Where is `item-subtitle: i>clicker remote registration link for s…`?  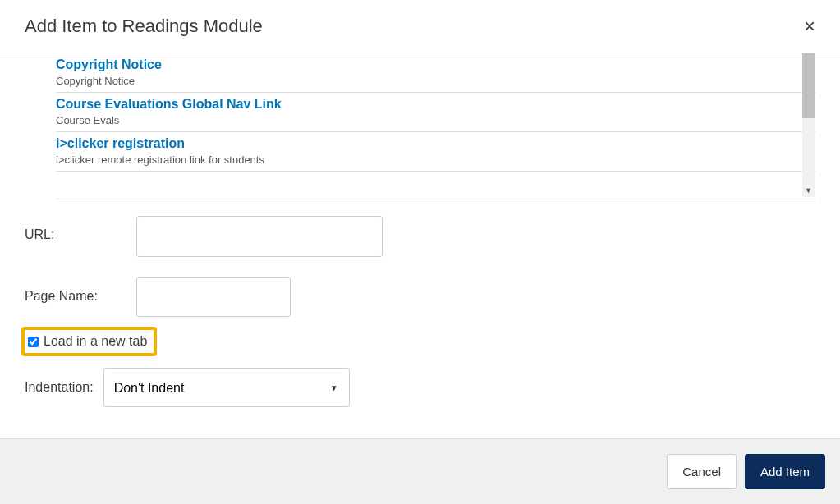 item-subtitle: i>clicker remote registration link for s… is located at coordinates (435, 159).